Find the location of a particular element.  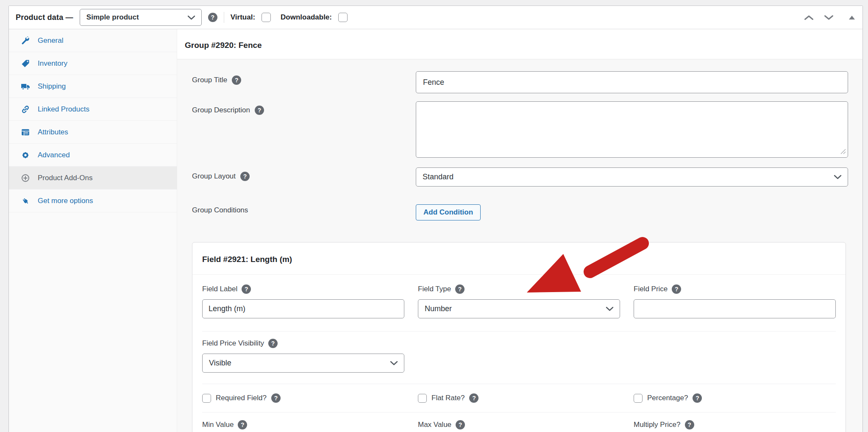

tab-label: Product Add-Ons is located at coordinates (65, 178).